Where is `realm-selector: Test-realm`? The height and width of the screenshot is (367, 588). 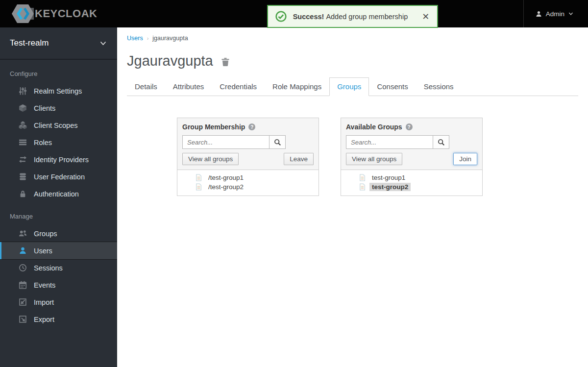 realm-selector: Test-realm is located at coordinates (59, 44).